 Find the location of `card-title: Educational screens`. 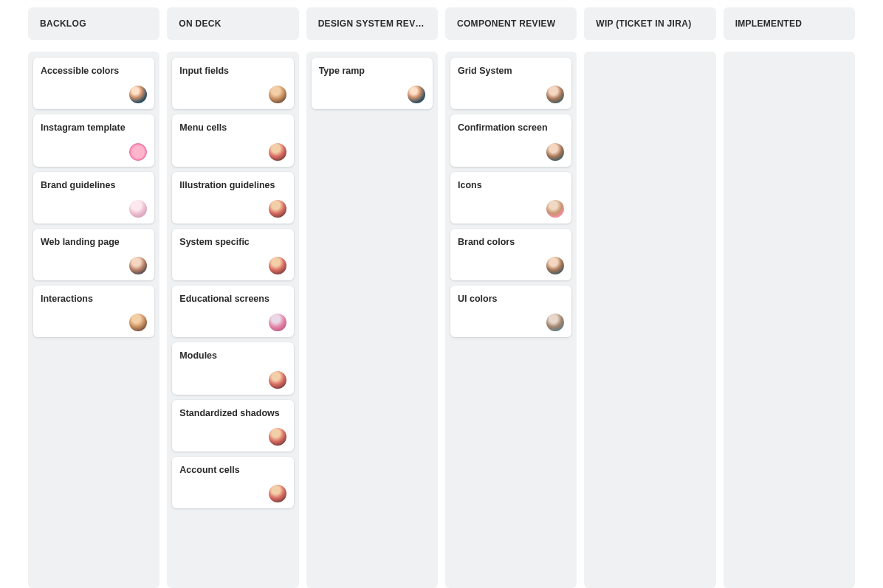

card-title: Educational screens is located at coordinates (233, 299).